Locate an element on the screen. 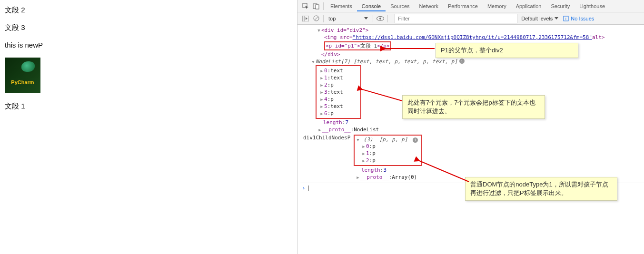  object-preview: [p, p, p] is located at coordinates (394, 140).